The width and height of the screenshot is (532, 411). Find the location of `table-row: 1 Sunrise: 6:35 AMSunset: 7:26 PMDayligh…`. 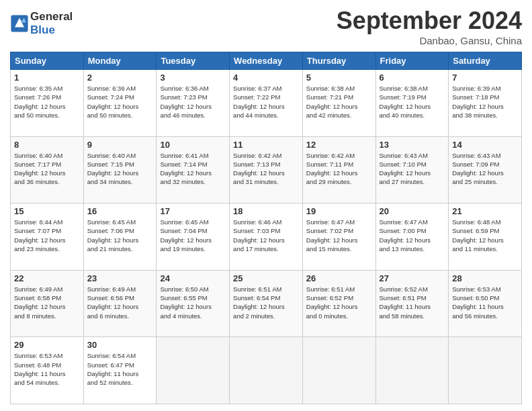

table-row: 1 Sunrise: 6:35 AMSunset: 7:26 PMDayligh… is located at coordinates (47, 103).